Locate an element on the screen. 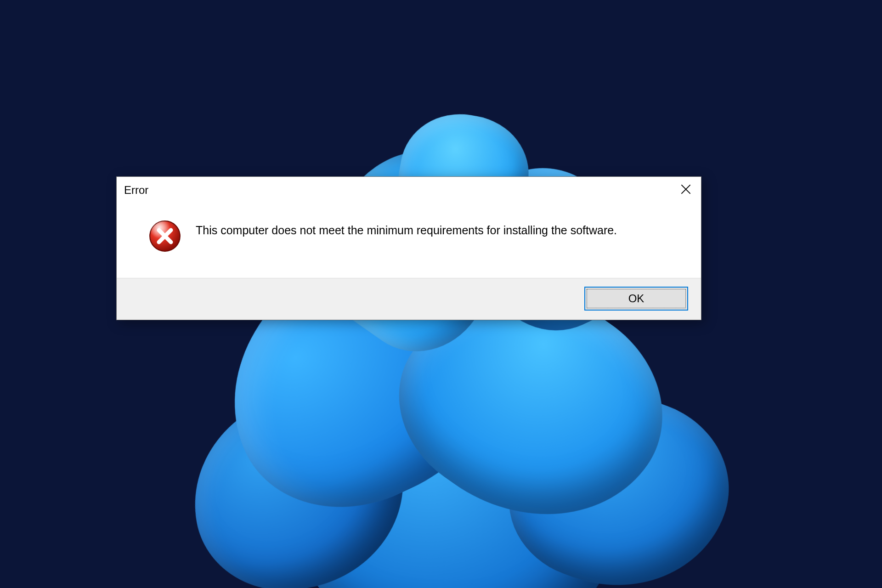  close-button is located at coordinates (686, 190).